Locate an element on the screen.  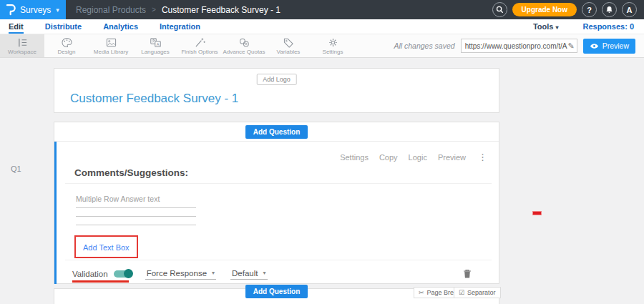
questionpro-logo-icon is located at coordinates (11, 10).